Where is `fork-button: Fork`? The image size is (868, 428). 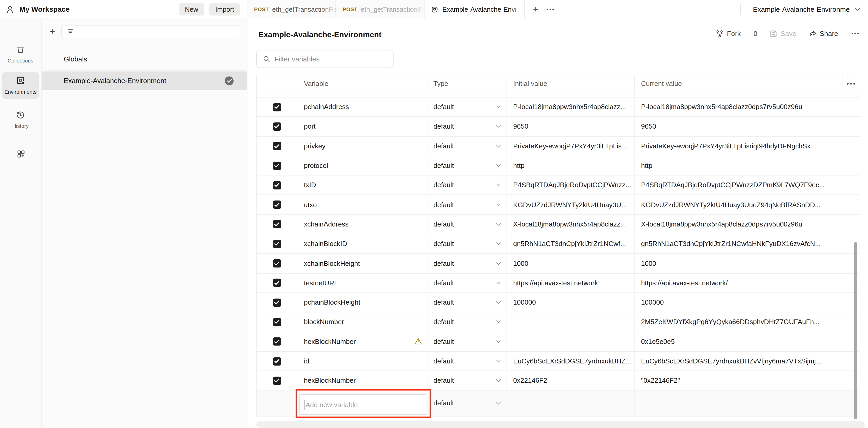 fork-button: Fork is located at coordinates (728, 34).